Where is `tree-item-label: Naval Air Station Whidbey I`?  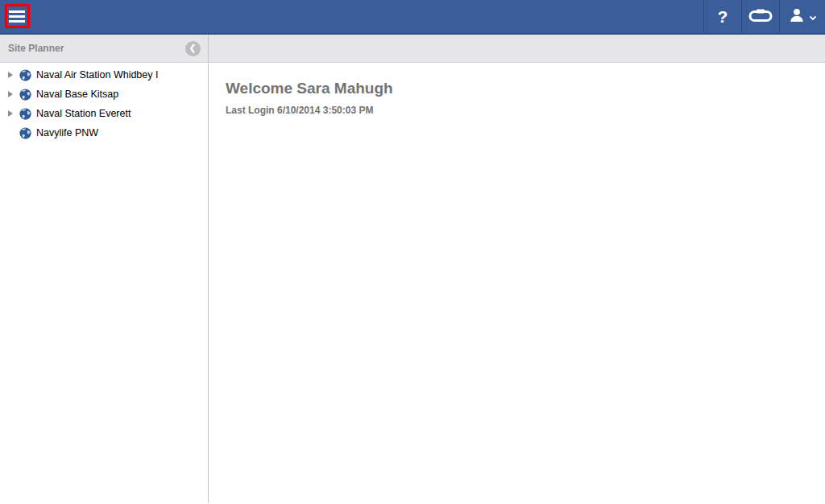 tree-item-label: Naval Air Station Whidbey I is located at coordinates (97, 75).